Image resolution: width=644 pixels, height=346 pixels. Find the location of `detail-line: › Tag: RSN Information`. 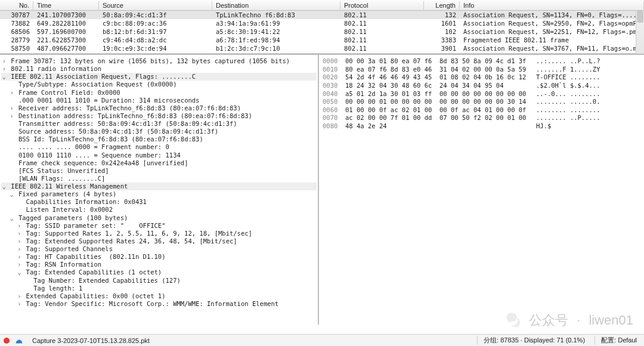

detail-line: › Tag: RSN Information is located at coordinates (159, 265).